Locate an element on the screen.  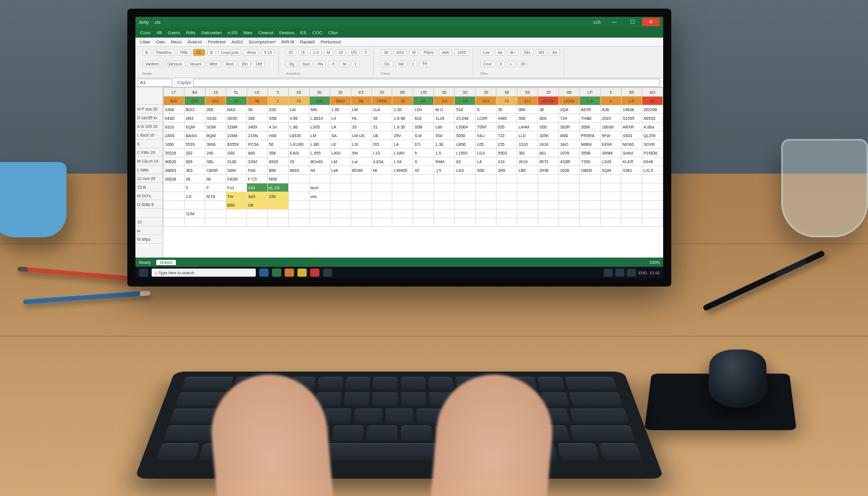
row-header: M 89ps is located at coordinates (149, 240).